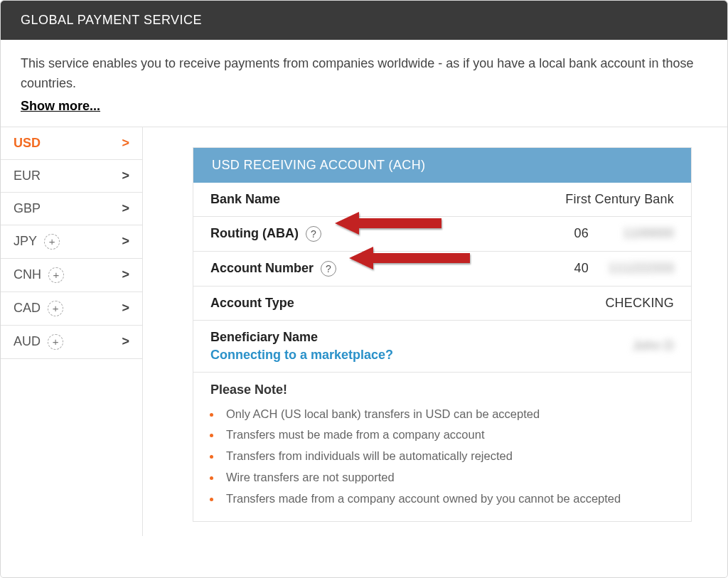 The image size is (728, 578). Describe the element at coordinates (252, 303) in the screenshot. I see `label-account-type: Account Type` at that location.